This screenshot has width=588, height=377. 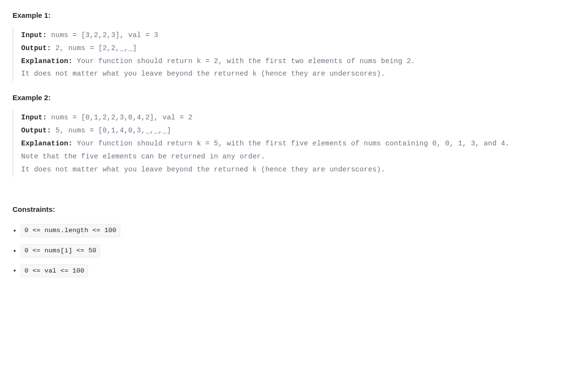 What do you see at coordinates (294, 15) in the screenshot?
I see `example-1-heading: Example 1:` at bounding box center [294, 15].